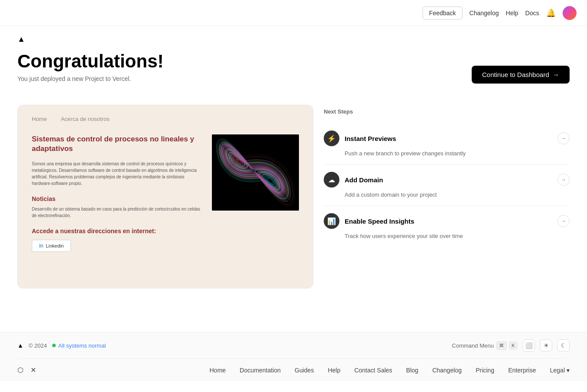 Image resolution: width=587 pixels, height=392 pixels. I want to click on preview-heading: Sistemas de control de procesos no linea…, so click(117, 144).